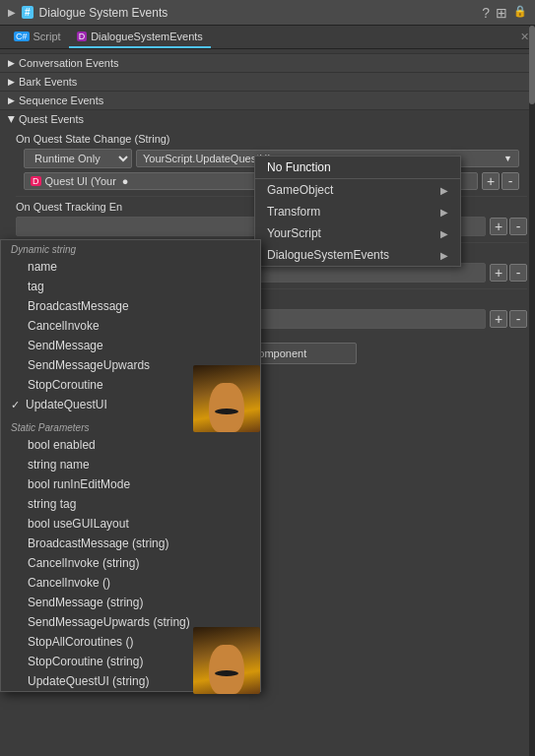 The width and height of the screenshot is (535, 756). I want to click on tab-events-icon: D, so click(83, 36).